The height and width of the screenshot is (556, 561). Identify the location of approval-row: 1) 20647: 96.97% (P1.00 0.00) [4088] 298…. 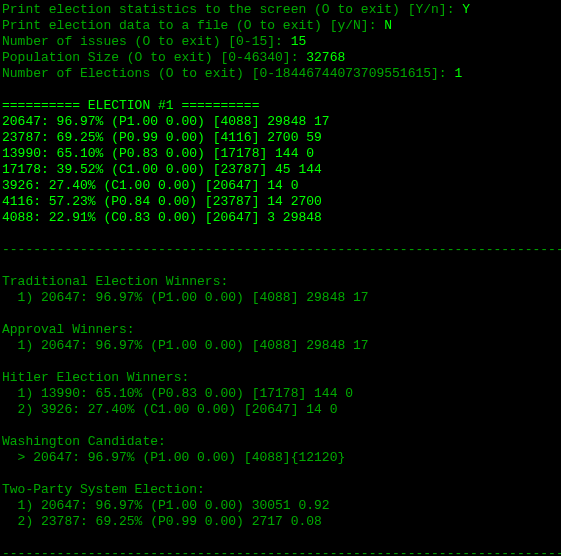
(280, 346).